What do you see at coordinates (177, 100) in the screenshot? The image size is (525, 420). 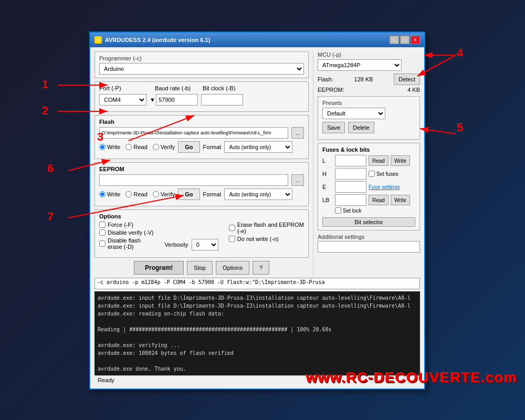 I see `baud-input` at bounding box center [177, 100].